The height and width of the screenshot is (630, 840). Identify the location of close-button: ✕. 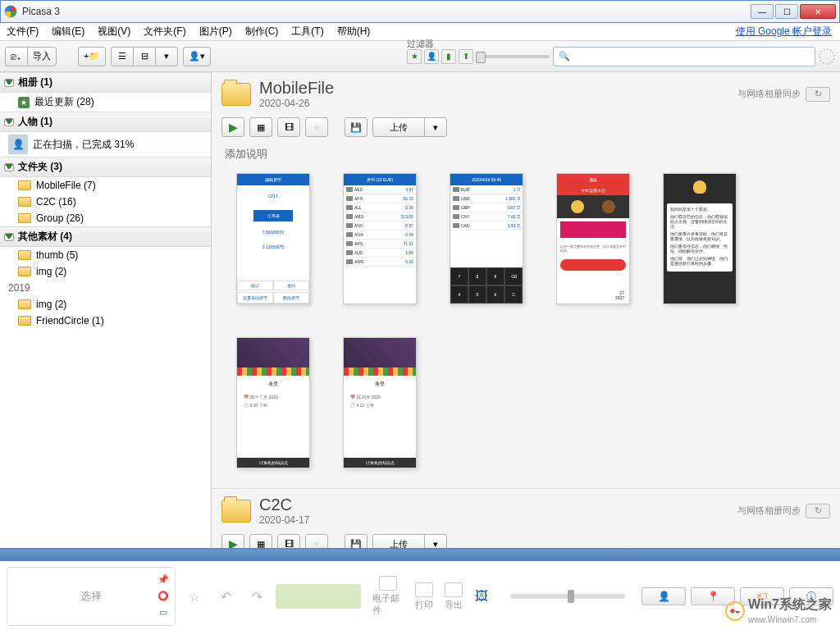
(818, 11).